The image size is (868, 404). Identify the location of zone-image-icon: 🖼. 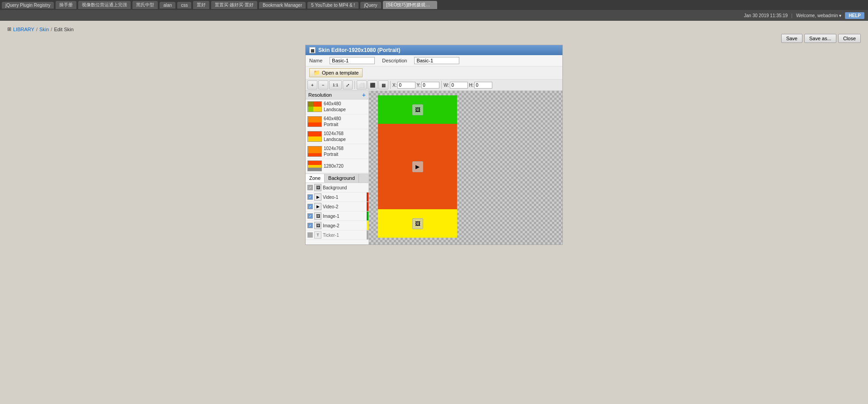
(418, 110).